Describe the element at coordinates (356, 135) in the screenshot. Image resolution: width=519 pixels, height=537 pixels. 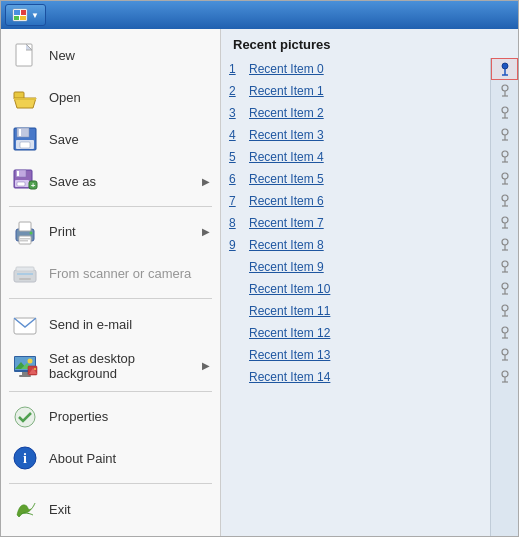
I see `recent-item: 4Recent Item 3` at that location.